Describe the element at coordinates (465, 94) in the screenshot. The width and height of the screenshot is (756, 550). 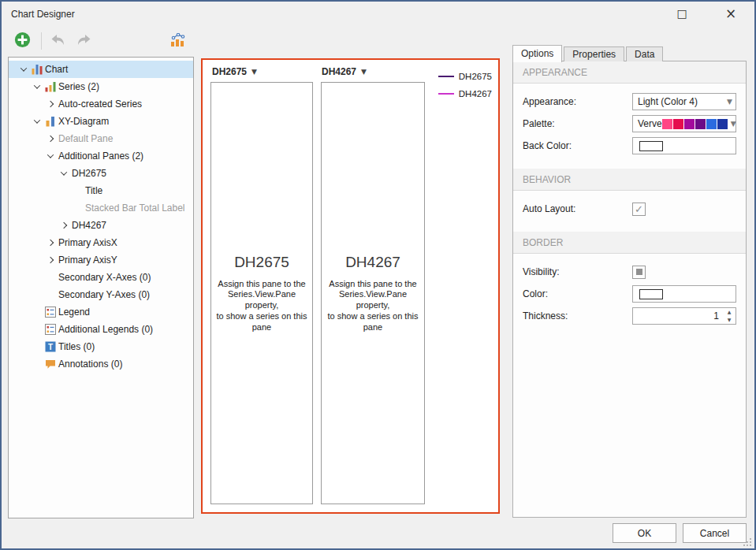
I see `legend-item-dh4267: DH4267` at that location.